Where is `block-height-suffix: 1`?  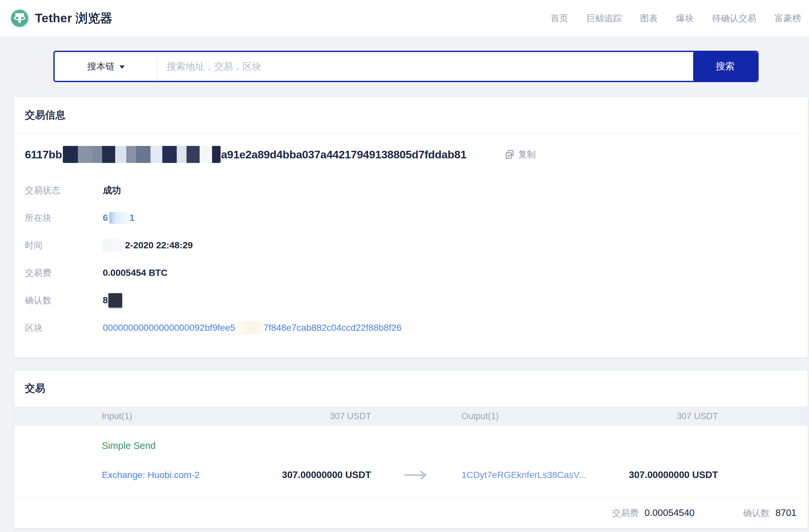 block-height-suffix: 1 is located at coordinates (132, 218).